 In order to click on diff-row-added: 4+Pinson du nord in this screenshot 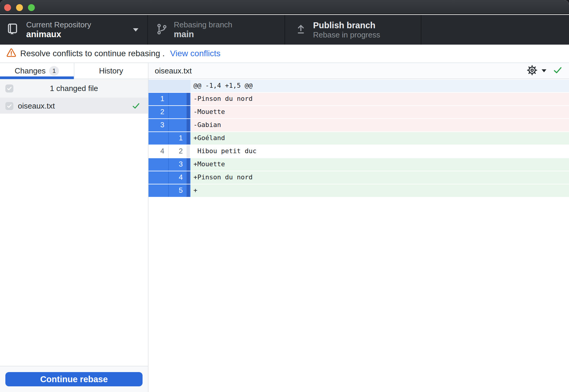, I will do `click(359, 178)`.